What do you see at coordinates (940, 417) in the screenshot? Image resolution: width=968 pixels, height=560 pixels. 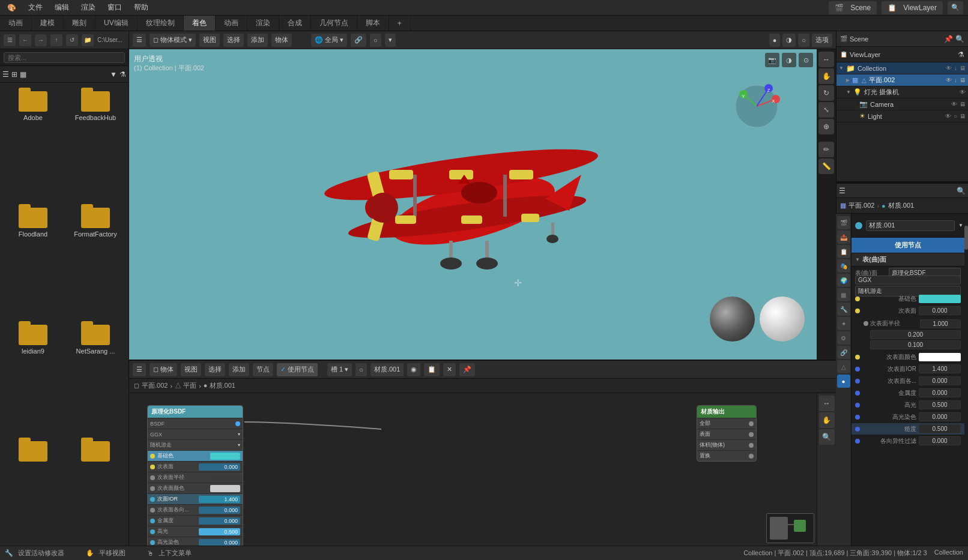 I see `spec-tint-value: 0.000` at bounding box center [940, 417].